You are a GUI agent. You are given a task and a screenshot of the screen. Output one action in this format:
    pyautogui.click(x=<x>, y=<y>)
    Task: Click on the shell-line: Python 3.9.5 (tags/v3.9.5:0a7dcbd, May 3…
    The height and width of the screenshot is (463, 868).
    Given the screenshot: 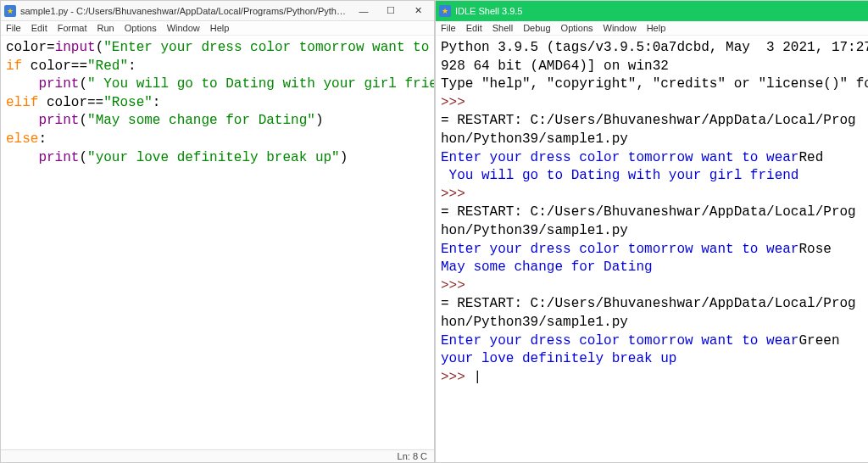 What is the action you would take?
    pyautogui.click(x=654, y=47)
    